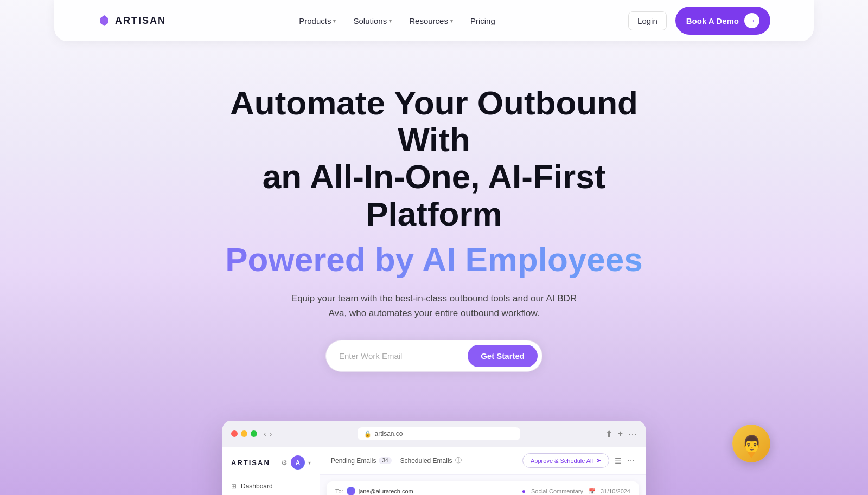 This screenshot has width=868, height=495. I want to click on email-tag: Social Commentary, so click(557, 491).